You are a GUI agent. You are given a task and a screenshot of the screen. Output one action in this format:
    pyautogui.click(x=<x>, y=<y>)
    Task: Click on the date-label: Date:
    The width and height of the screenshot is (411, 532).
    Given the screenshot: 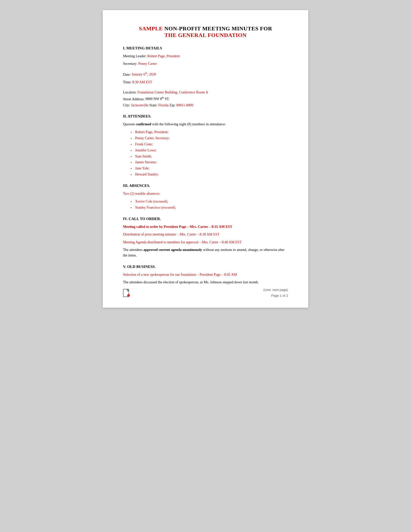 What is the action you would take?
    pyautogui.click(x=127, y=74)
    